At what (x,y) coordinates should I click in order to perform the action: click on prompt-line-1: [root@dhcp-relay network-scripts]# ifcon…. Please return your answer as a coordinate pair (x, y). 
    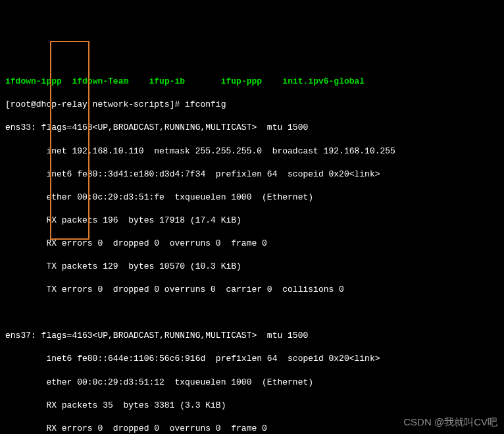
    Looking at the image, I should click on (252, 105).